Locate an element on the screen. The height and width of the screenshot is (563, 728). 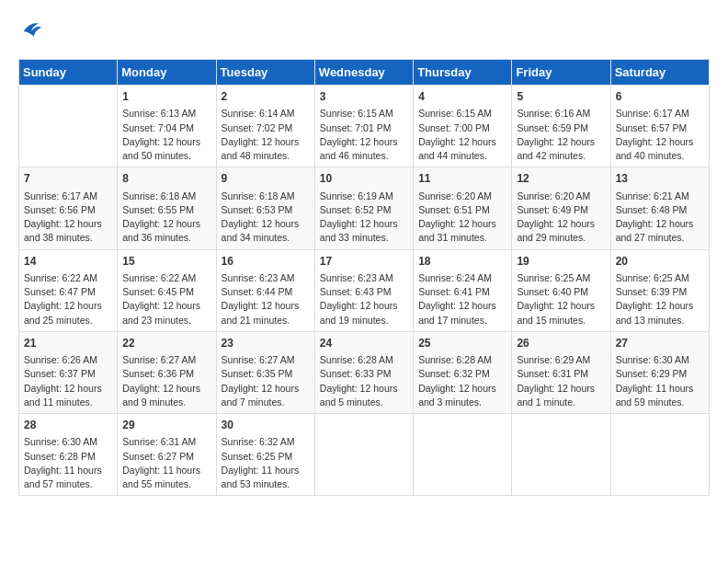
day-number: 6 is located at coordinates (660, 98).